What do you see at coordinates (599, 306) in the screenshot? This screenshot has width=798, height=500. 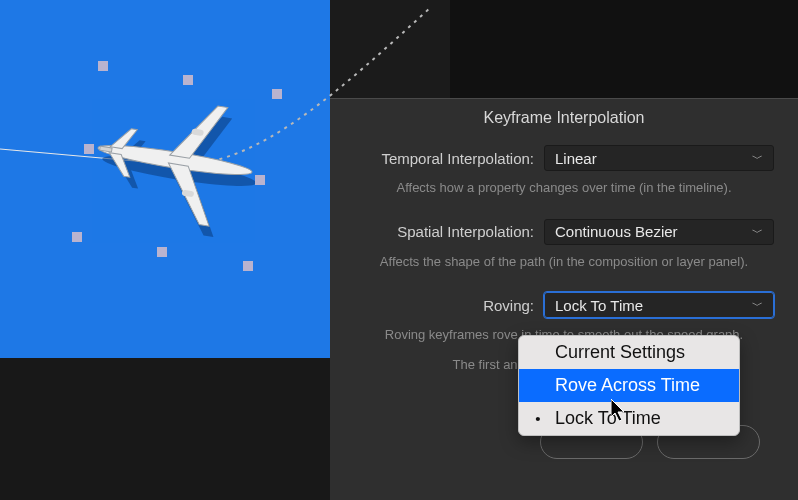 I see `roving-value: Lock To Time` at bounding box center [599, 306].